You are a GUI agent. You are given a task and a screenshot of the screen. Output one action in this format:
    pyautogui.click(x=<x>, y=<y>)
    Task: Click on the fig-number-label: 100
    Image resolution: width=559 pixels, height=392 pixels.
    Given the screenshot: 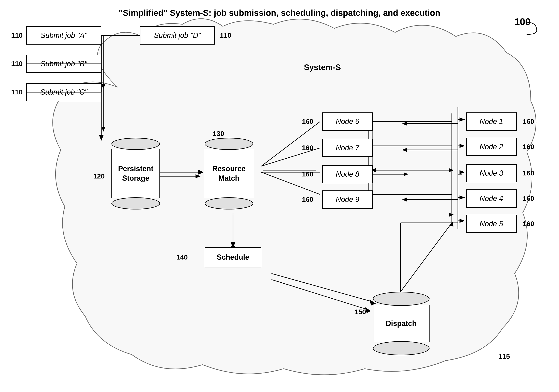 What is the action you would take?
    pyautogui.click(x=522, y=22)
    